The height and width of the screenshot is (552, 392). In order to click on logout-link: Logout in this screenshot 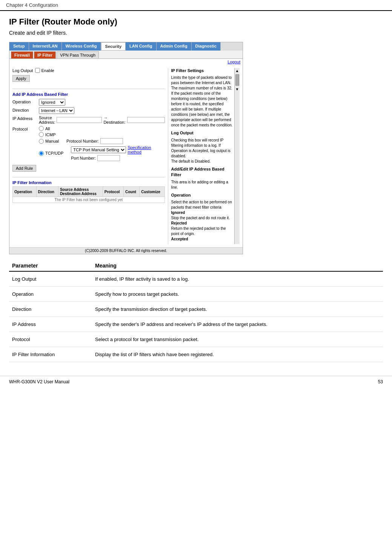, I will do `click(234, 62)`.